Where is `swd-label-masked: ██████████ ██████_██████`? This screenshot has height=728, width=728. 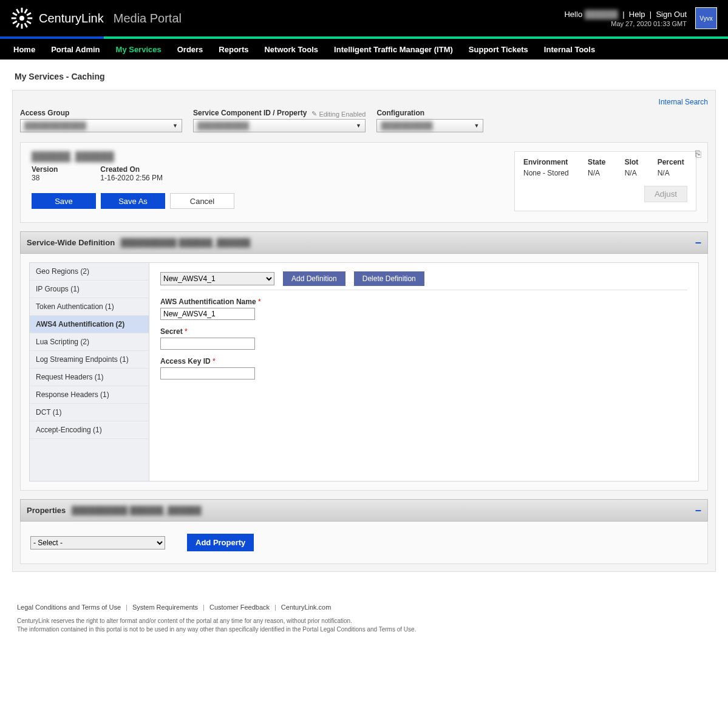 swd-label-masked: ██████████ ██████_██████ is located at coordinates (186, 243).